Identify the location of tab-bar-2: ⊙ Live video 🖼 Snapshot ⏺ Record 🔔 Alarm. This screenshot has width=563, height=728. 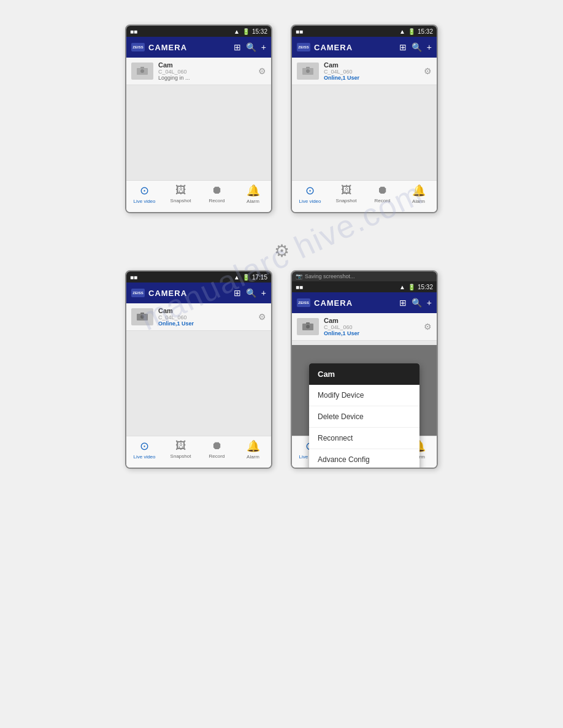
(364, 196).